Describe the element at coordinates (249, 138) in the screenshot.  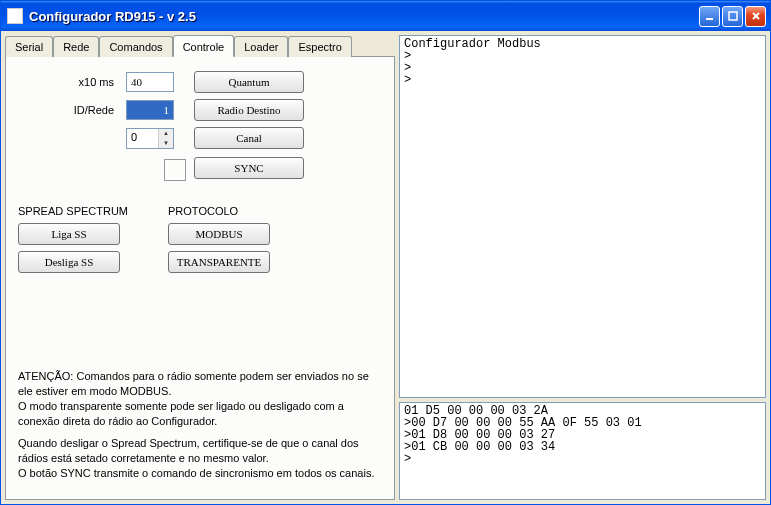
I see `canal-button: Canal` at that location.